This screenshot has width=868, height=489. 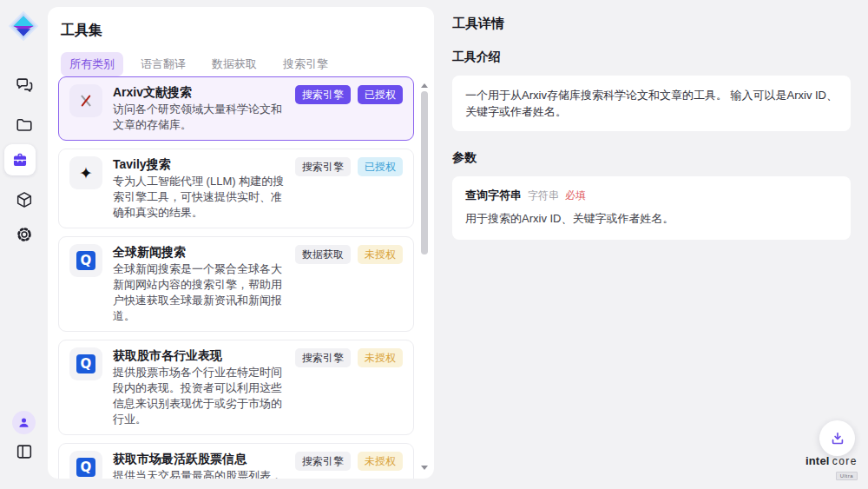 What do you see at coordinates (818, 460) in the screenshot?
I see `brand-intel-text: intel` at bounding box center [818, 460].